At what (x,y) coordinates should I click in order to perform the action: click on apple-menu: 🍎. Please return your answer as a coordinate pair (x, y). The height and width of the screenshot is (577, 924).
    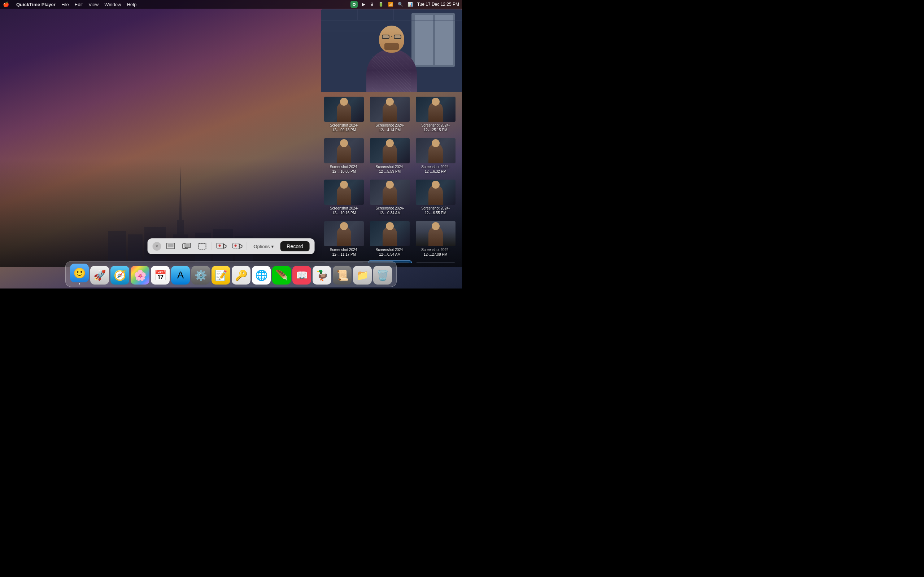
    Looking at the image, I should click on (6, 5).